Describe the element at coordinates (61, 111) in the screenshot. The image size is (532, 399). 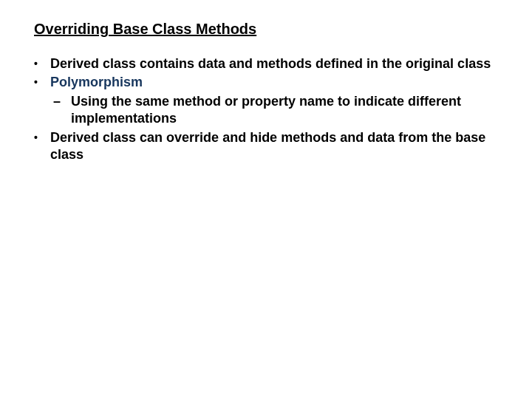
I see `dash-marker: –` at that location.